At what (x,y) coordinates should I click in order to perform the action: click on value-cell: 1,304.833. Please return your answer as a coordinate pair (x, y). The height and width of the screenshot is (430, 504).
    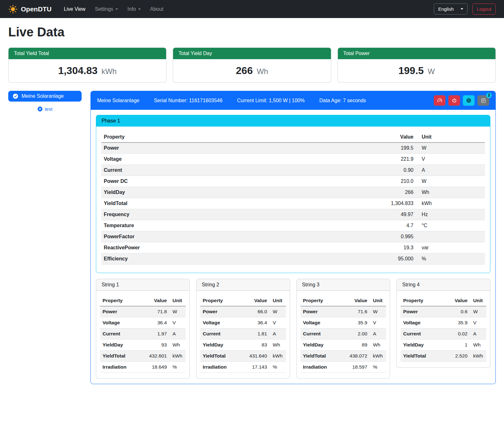
    Looking at the image, I should click on (397, 204).